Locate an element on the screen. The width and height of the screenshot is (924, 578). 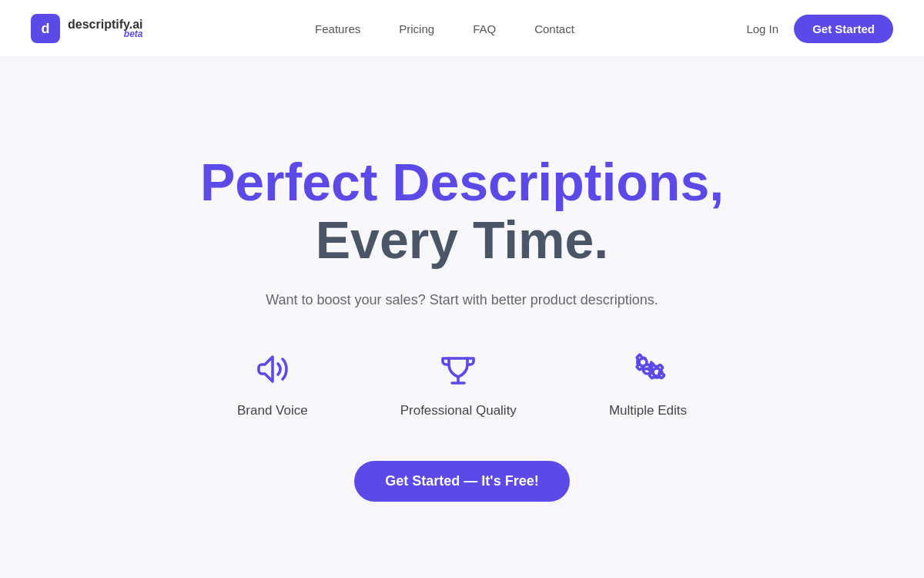
feature-professional-quality: Professional Quality is located at coordinates (459, 385).